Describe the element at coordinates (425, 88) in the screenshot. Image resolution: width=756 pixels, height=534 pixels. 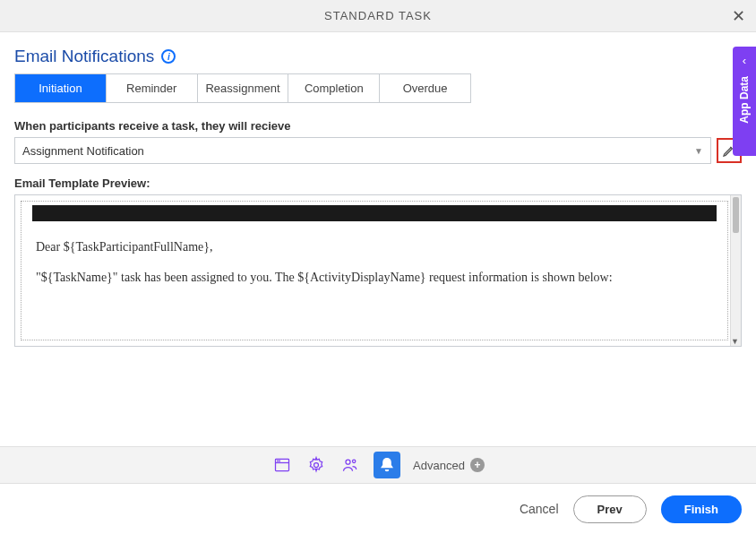
I see `tab-overdue: Overdue` at that location.